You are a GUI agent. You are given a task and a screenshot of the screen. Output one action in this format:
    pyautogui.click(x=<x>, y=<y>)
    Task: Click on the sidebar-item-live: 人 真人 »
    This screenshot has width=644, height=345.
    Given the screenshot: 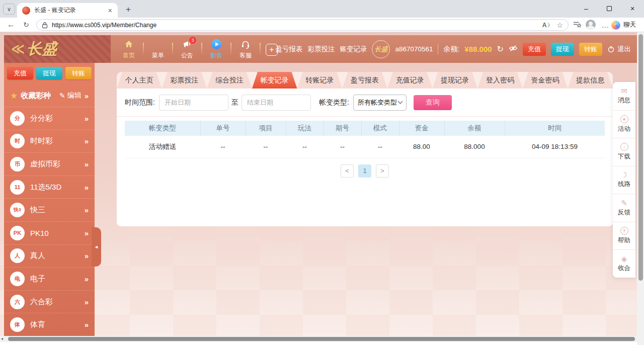 What is the action you would take?
    pyautogui.click(x=49, y=256)
    